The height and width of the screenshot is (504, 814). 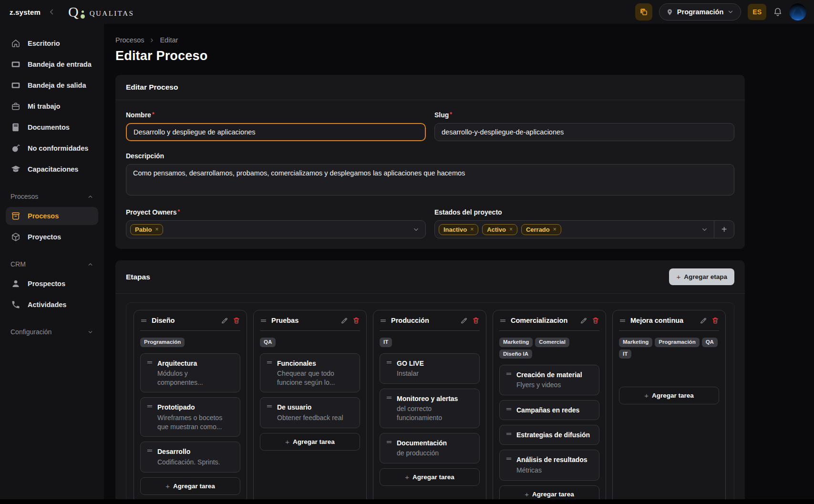 What do you see at coordinates (721, 12) in the screenshot?
I see `topbar-actions: Programación ES` at bounding box center [721, 12].